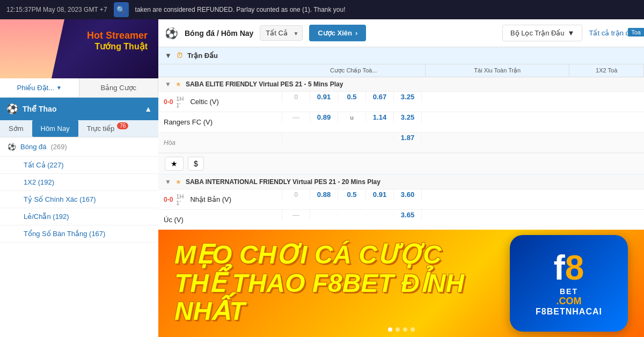  Describe the element at coordinates (543, 33) in the screenshot. I see `bo-loc-button: Bộ Lọc Trận Đấu ▼` at that location.